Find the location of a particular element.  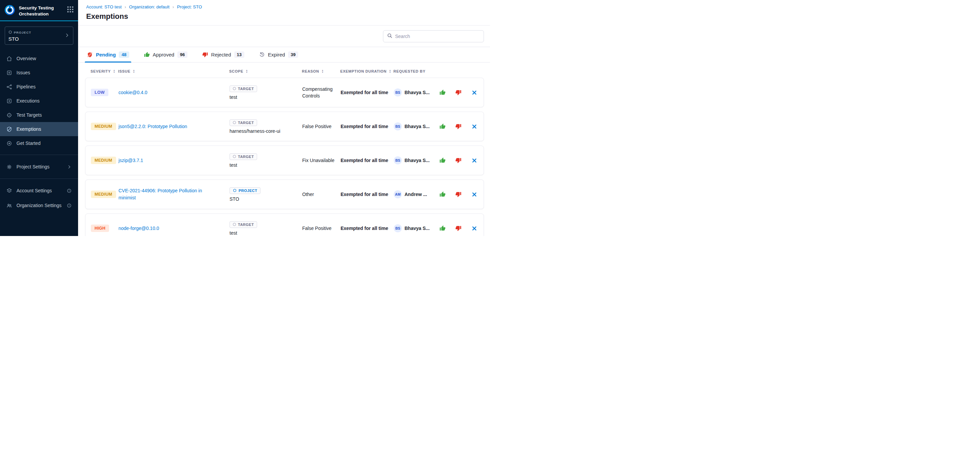

toolbar is located at coordinates (284, 36).